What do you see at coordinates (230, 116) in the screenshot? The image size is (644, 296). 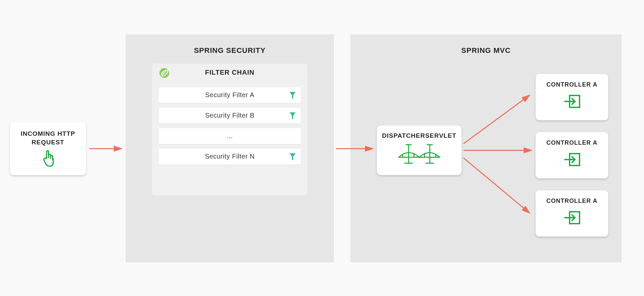 I see `filter-row: Security Filter B` at bounding box center [230, 116].